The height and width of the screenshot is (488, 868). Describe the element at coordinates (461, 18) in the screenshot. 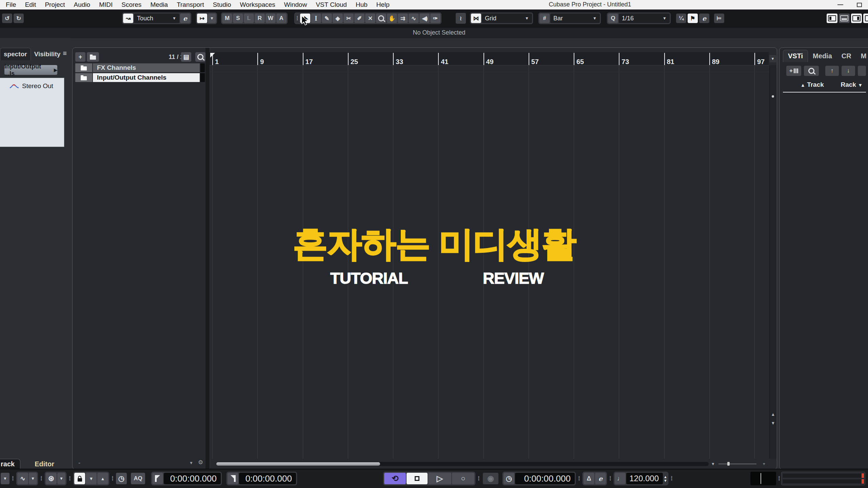

I see `fade-curve-icon: ≀` at that location.